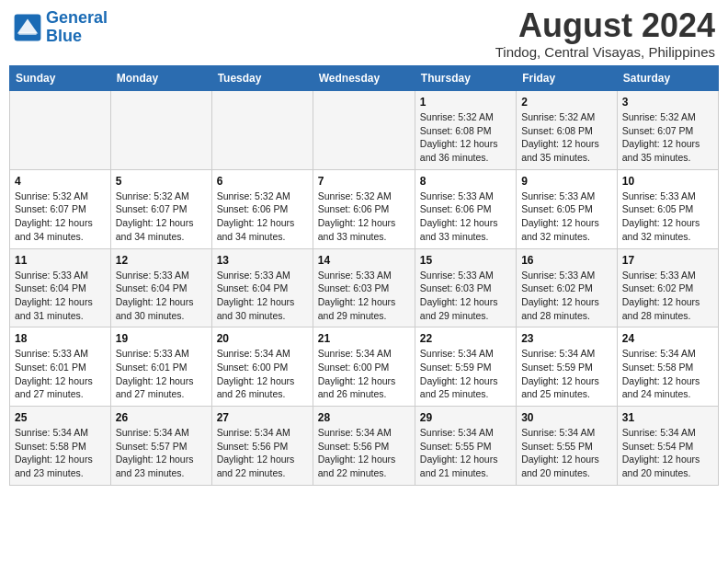 Image resolution: width=728 pixels, height=563 pixels. I want to click on day-number: 15, so click(465, 260).